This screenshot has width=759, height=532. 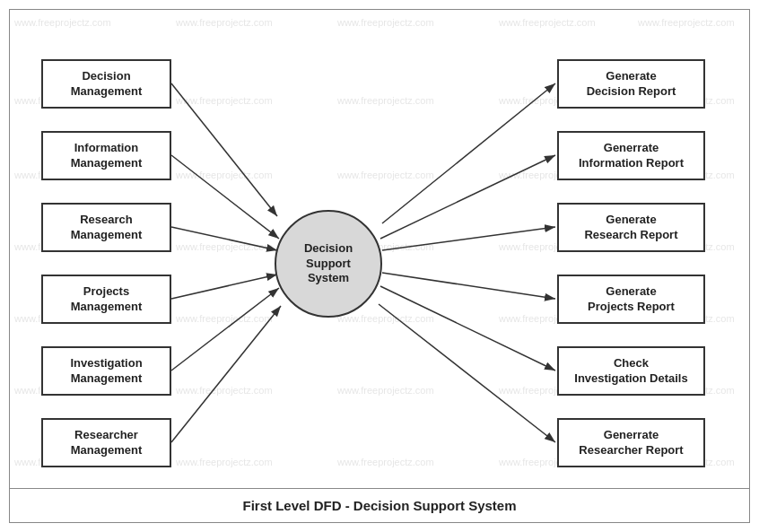 What do you see at coordinates (632, 371) in the screenshot?
I see `check-investigation-box: CheckInvestigation Details` at bounding box center [632, 371].